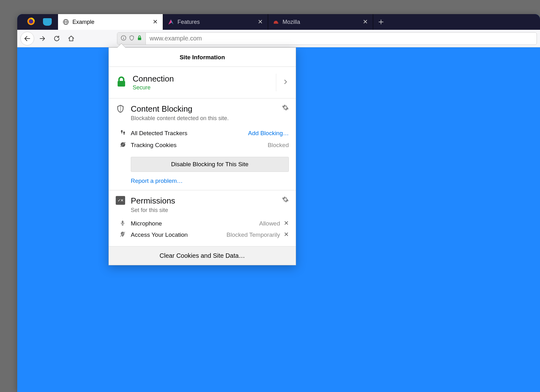 The width and height of the screenshot is (540, 392). What do you see at coordinates (120, 200) in the screenshot?
I see `permissions-icon: ✓✕` at bounding box center [120, 200].